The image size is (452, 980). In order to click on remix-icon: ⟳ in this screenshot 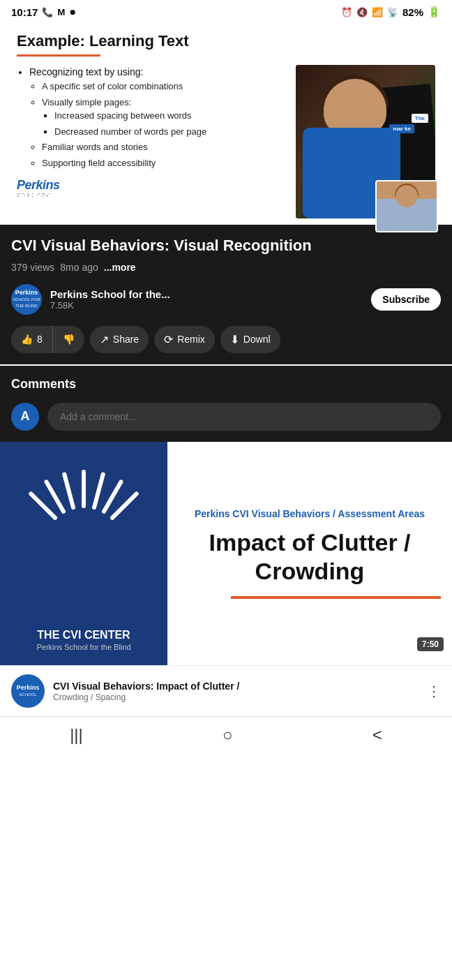, I will do `click(169, 339)`.